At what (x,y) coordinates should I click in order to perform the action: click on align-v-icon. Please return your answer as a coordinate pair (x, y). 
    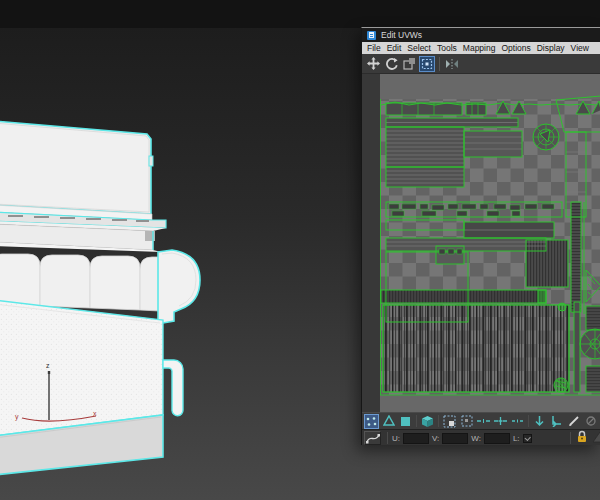
    Looking at the image, I should click on (556, 422).